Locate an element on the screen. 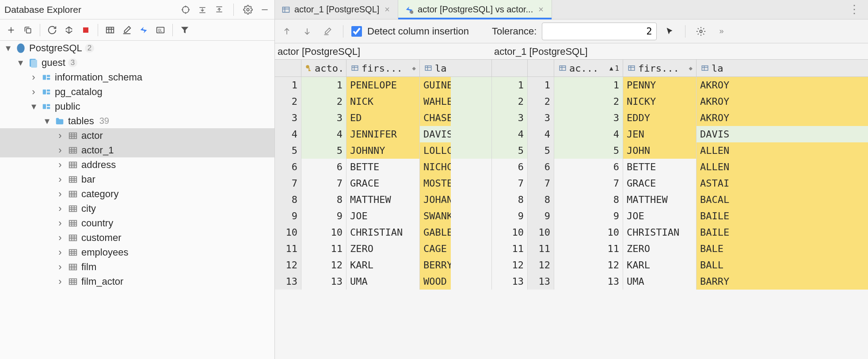  cell-last-name: JOHAN is located at coordinates (435, 200).